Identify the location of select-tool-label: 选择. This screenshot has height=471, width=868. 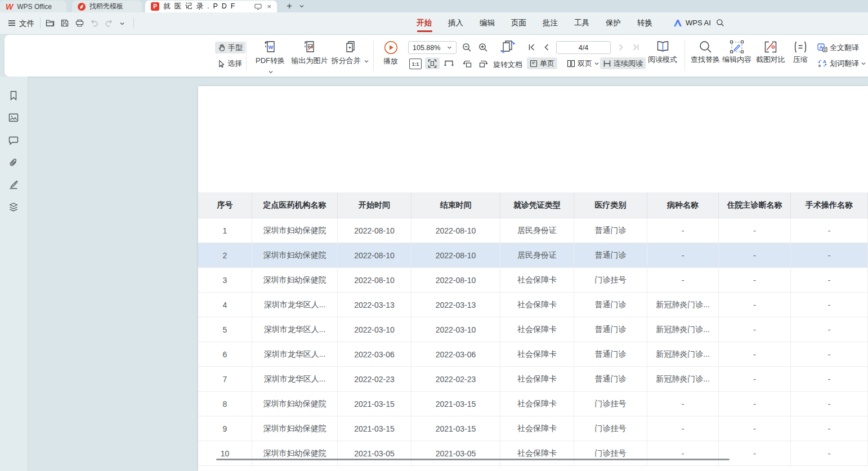
(235, 64).